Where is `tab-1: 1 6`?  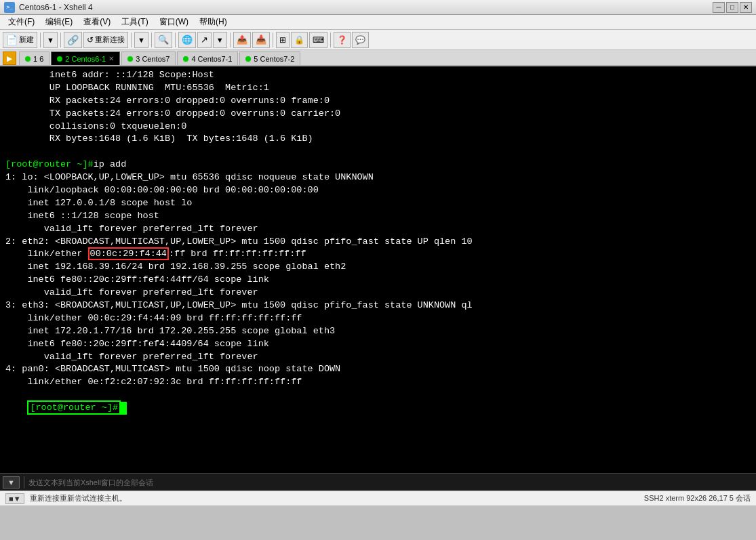
tab-1: 1 6 is located at coordinates (34, 58).